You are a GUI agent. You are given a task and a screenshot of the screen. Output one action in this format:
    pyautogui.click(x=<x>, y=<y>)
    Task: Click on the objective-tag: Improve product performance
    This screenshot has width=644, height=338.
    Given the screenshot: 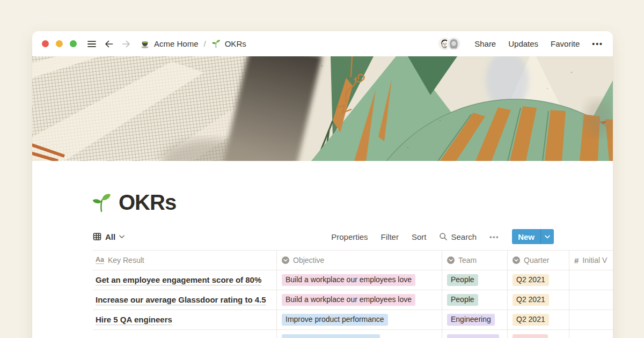 What is the action you would take?
    pyautogui.click(x=335, y=320)
    